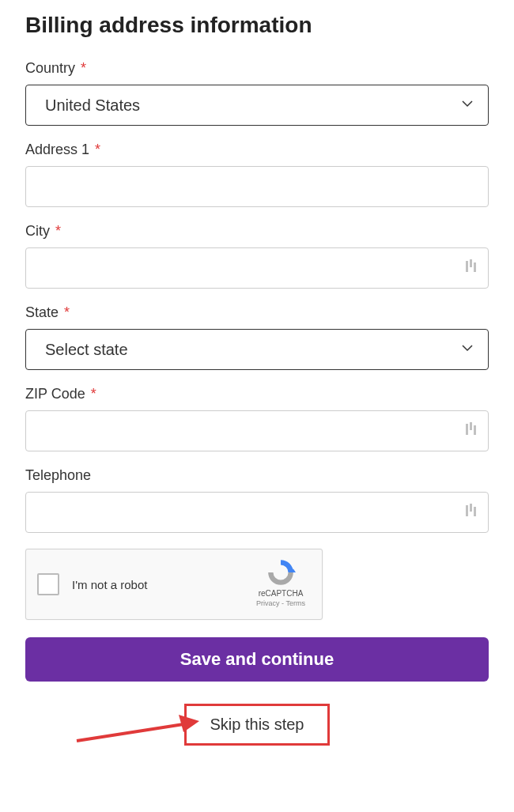  What do you see at coordinates (257, 231) in the screenshot?
I see `city-label: City *` at bounding box center [257, 231].